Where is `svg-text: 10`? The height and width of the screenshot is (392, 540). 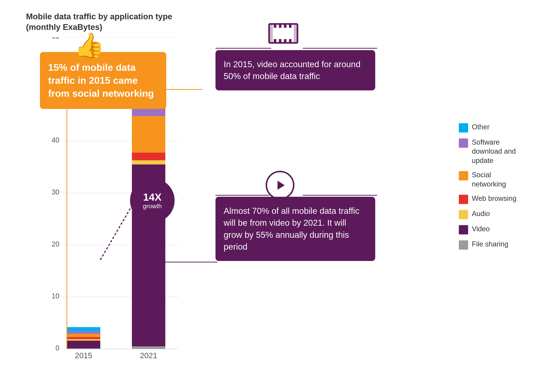 svg-text: 10 is located at coordinates (56, 296).